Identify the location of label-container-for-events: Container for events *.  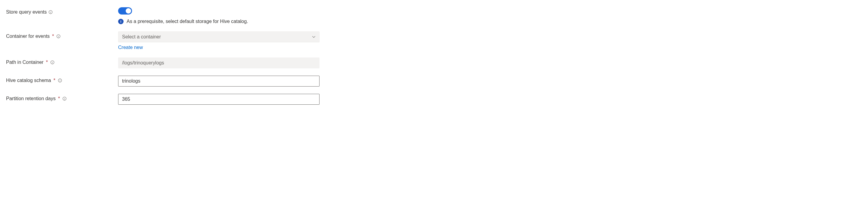
(62, 35).